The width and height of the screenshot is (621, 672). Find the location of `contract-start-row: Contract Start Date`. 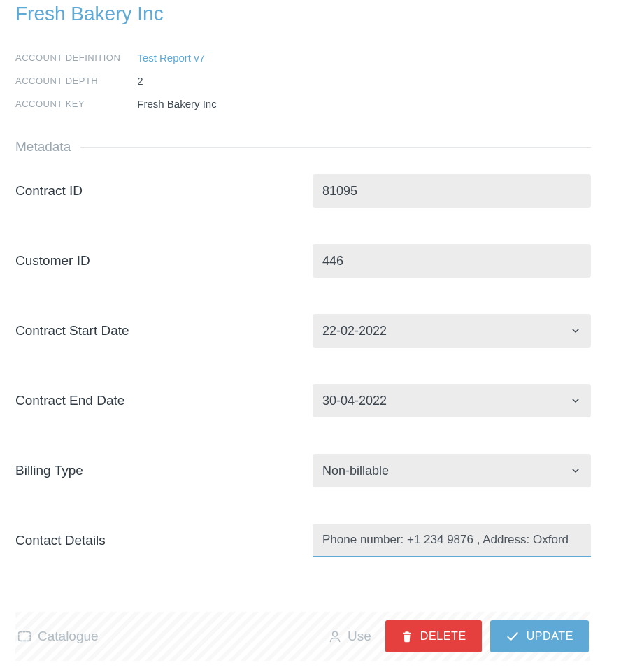

contract-start-row: Contract Start Date is located at coordinates (304, 331).